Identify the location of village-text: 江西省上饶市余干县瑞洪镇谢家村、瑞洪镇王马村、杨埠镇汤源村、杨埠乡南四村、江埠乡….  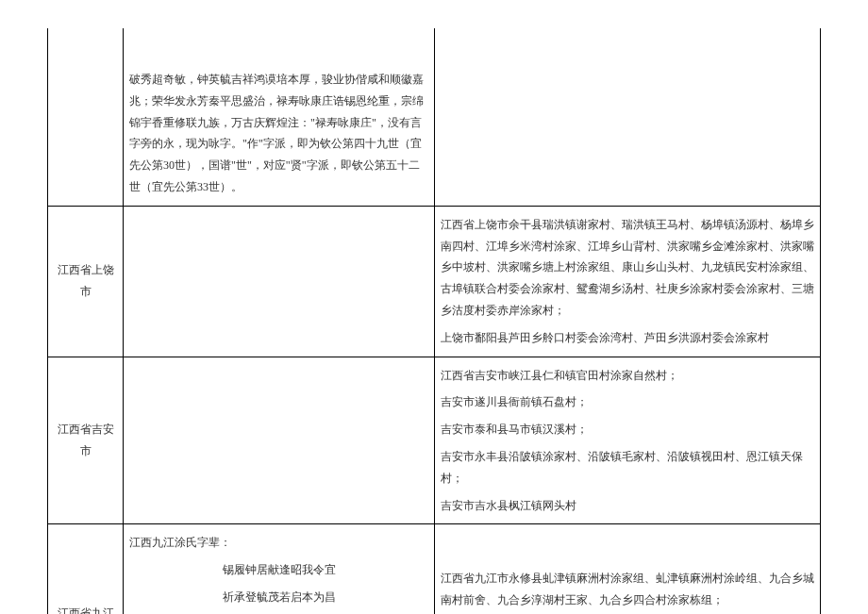
(627, 268).